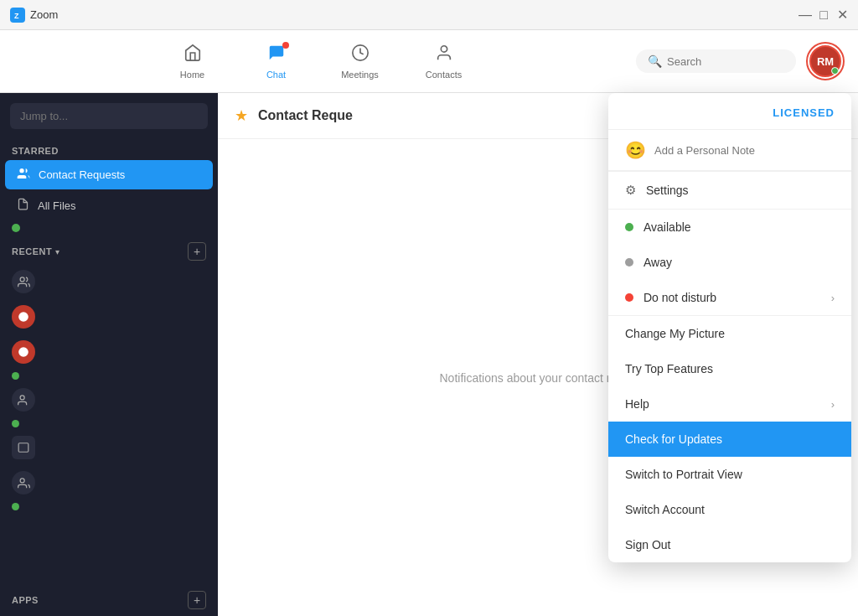 Image resolution: width=858 pixels, height=616 pixels. What do you see at coordinates (842, 15) in the screenshot?
I see `close-button: ✕` at bounding box center [842, 15].